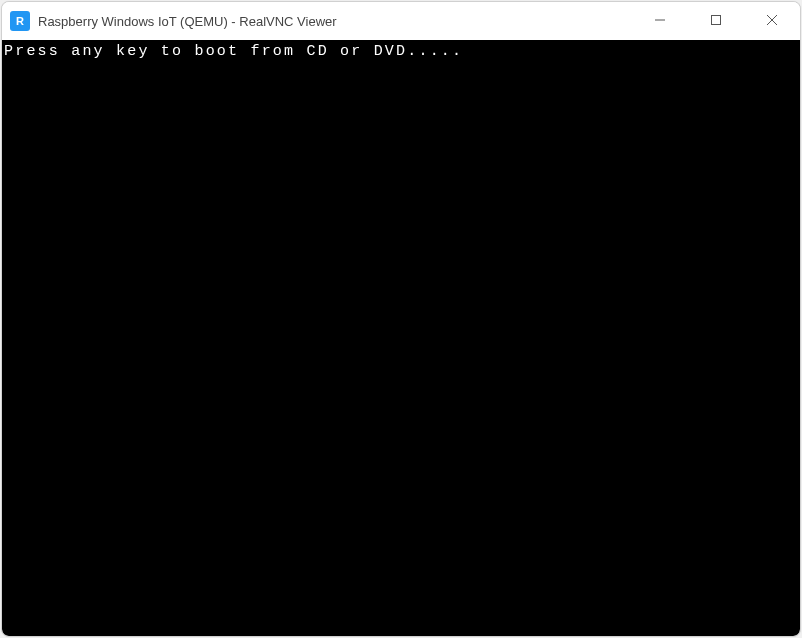  What do you see at coordinates (660, 22) in the screenshot?
I see `minimize-icon` at bounding box center [660, 22].